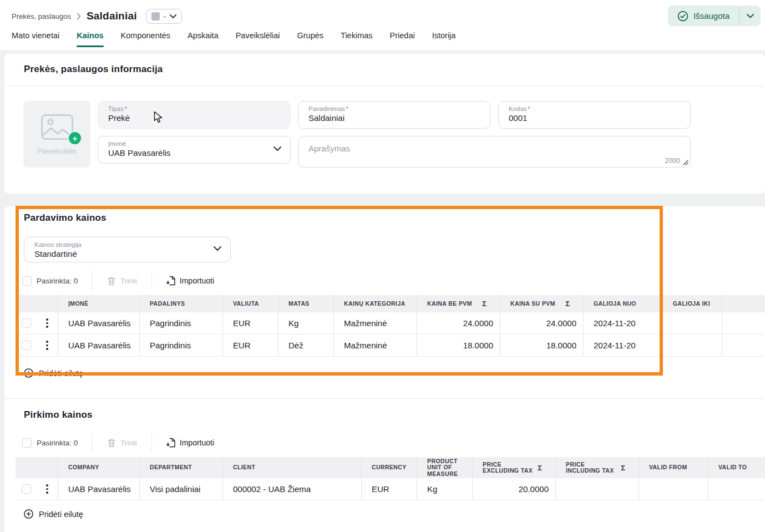  I want to click on column-header-label: VALIUTA, so click(246, 304).